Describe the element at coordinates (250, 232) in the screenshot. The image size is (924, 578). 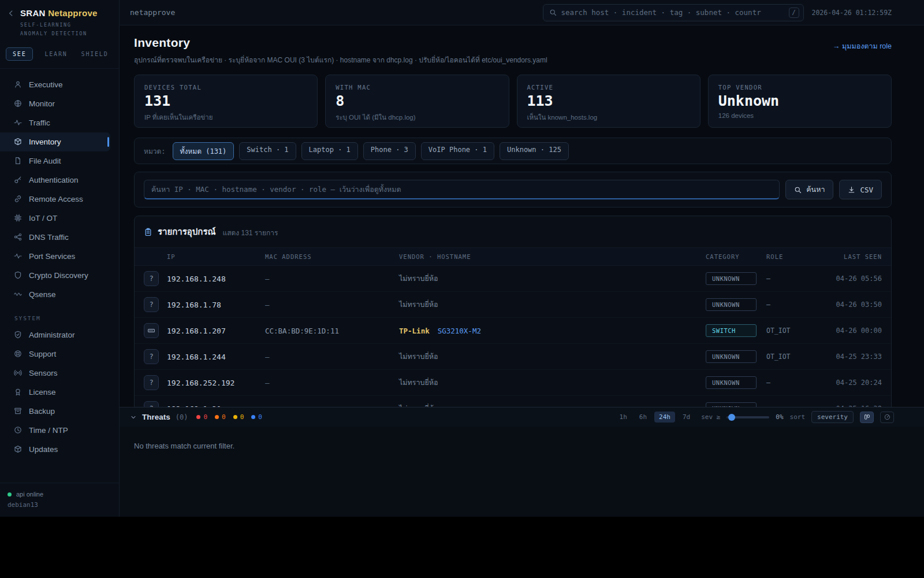
I see `device-list-count: แสดง 131 รายการ` at that location.